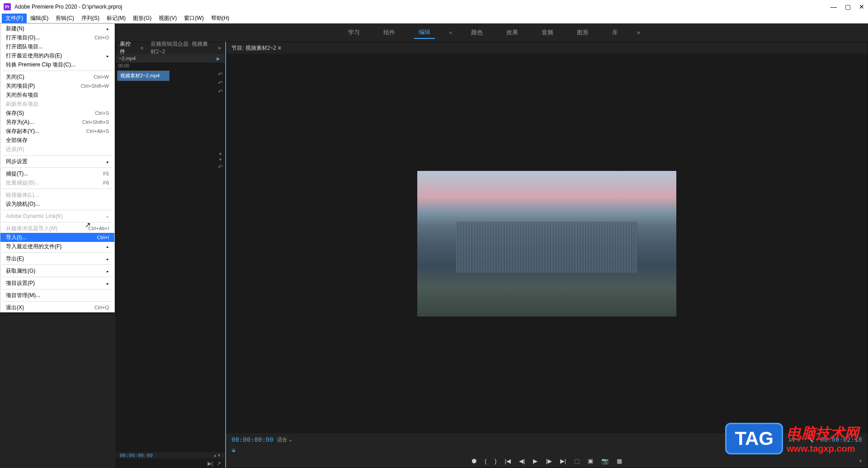  Describe the element at coordinates (170, 261) in the screenshot. I see `effect-controls-body: ~2.mp4 ▶ 00:00 视频素材2~2.mp4 ↶ ↶ ↶ ▲ ▼ ↶` at that location.